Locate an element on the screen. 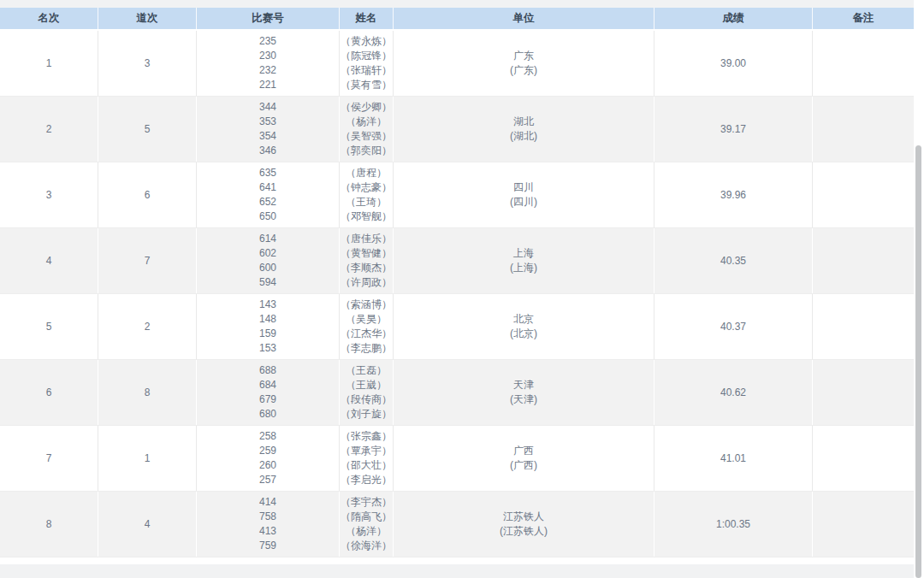  athlete-name: （杨洋） is located at coordinates (366, 121).